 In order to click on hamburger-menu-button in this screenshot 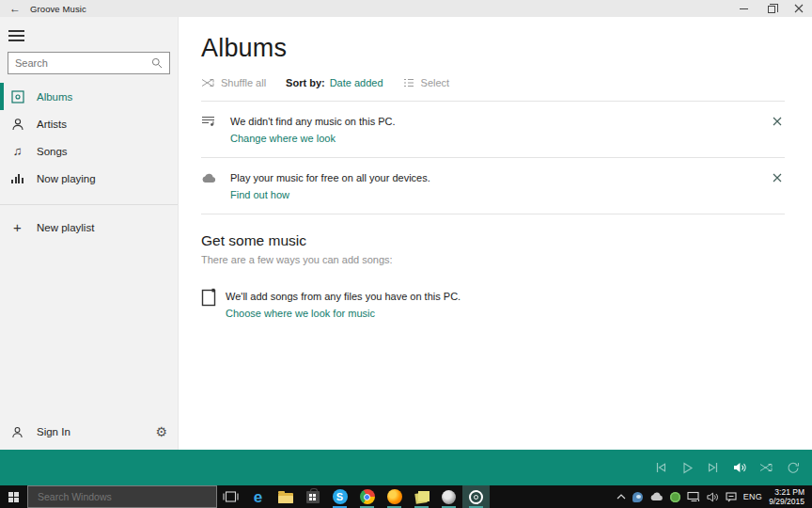, I will do `click(17, 36)`.